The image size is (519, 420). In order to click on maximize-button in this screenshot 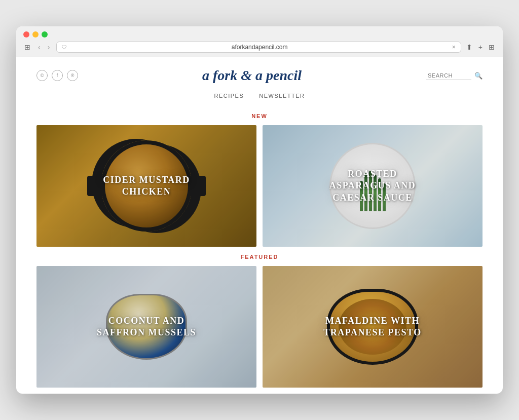, I will do `click(45, 34)`.